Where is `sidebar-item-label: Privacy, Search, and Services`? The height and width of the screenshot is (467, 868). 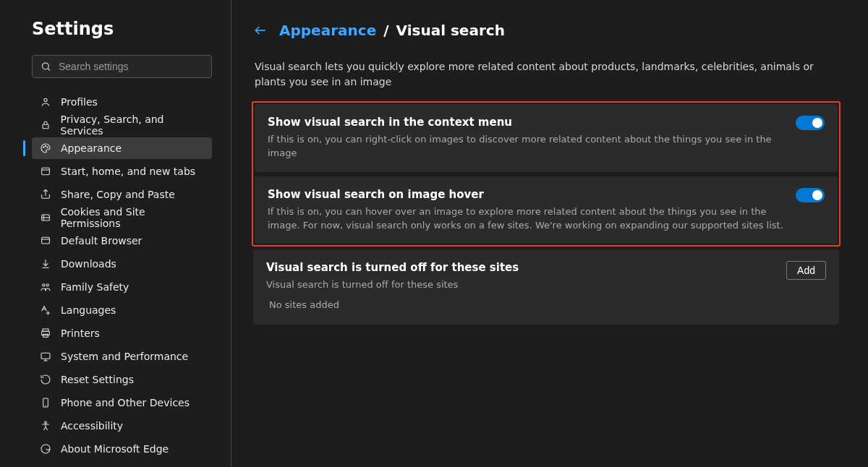
sidebar-item-label: Privacy, Search, and Services is located at coordinates (133, 125).